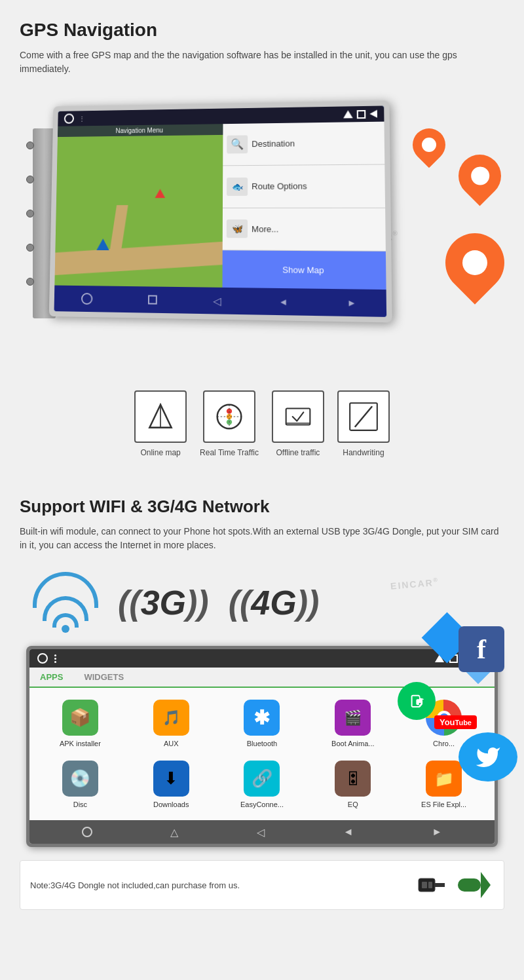 The image size is (524, 980). I want to click on tab-apps: APPS, so click(51, 677).